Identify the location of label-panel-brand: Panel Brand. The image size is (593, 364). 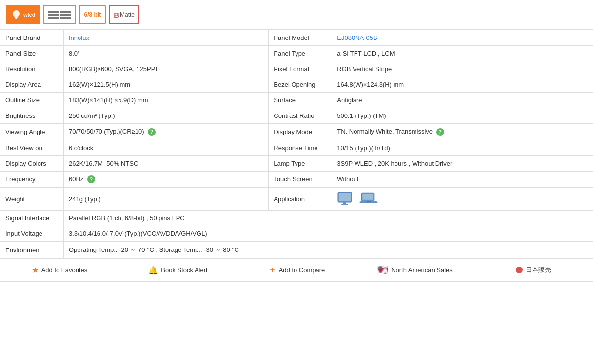
(32, 38).